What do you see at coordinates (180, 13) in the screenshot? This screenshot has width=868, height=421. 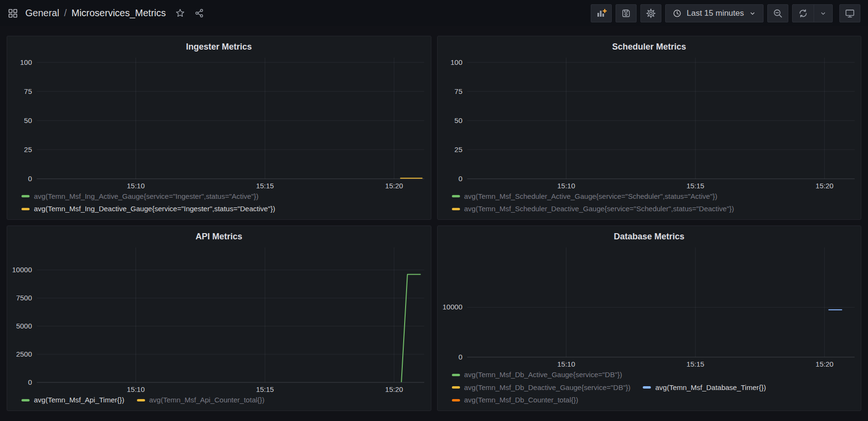 I see `star-icon` at bounding box center [180, 13].